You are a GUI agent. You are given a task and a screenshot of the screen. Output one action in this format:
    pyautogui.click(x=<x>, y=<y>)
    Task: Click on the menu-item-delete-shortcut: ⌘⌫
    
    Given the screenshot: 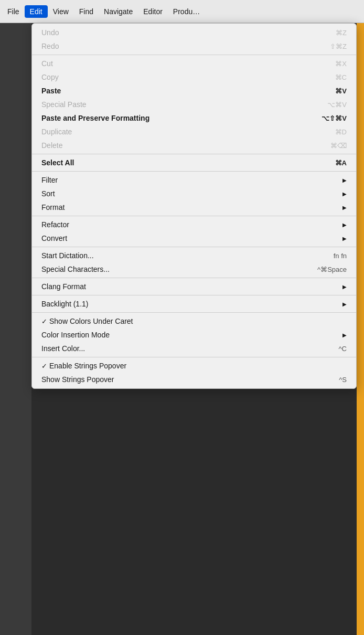 What is the action you would take?
    pyautogui.click(x=339, y=146)
    